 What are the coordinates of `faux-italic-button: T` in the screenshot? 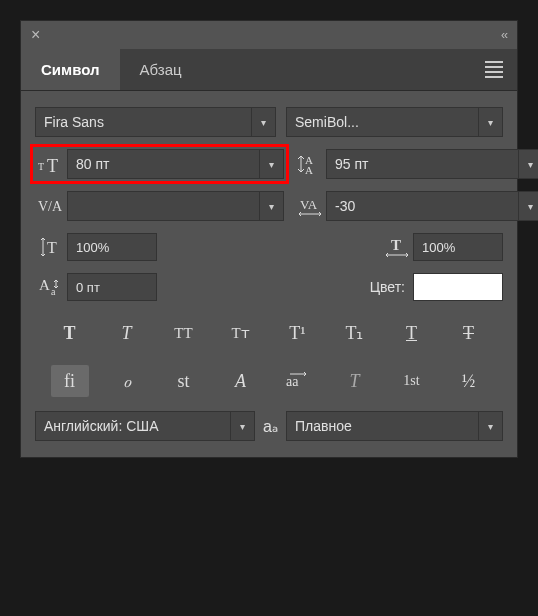 It's located at (127, 333).